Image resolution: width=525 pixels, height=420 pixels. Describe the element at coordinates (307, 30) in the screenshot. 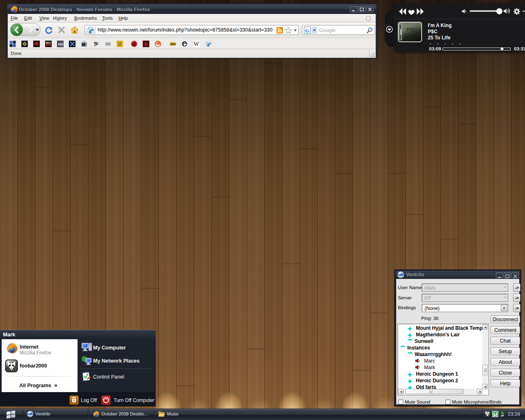

I see `svg-text: G` at that location.